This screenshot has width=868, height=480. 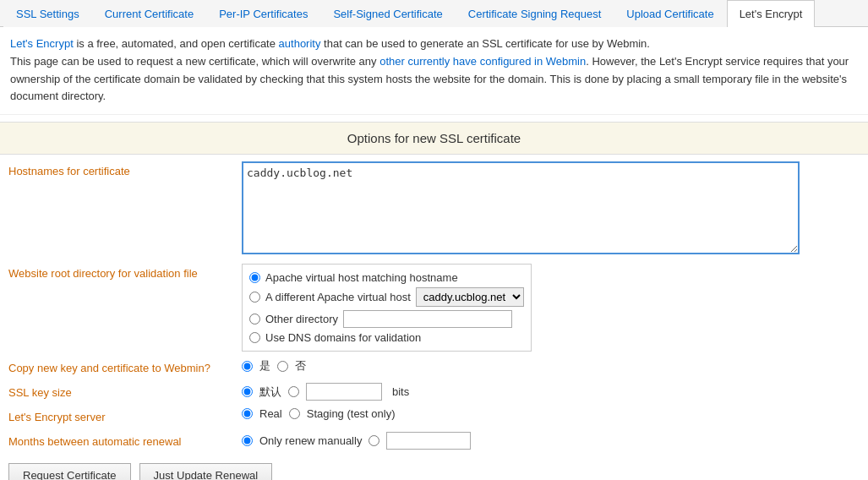 What do you see at coordinates (118, 210) in the screenshot?
I see `hostnames-label: Hostnames for certificate` at bounding box center [118, 210].